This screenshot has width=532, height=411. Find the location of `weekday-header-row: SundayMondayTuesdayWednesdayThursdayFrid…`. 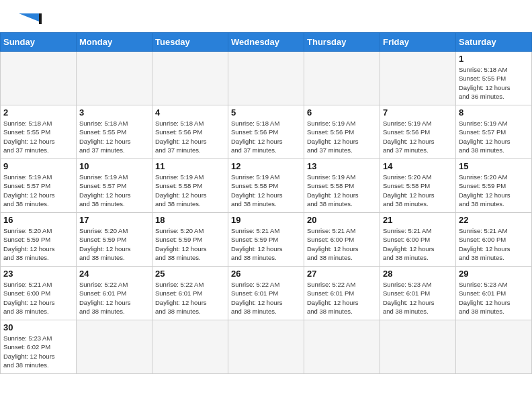

weekday-header-row: SundayMondayTuesdayWednesdayThursdayFrid… is located at coordinates (266, 42).